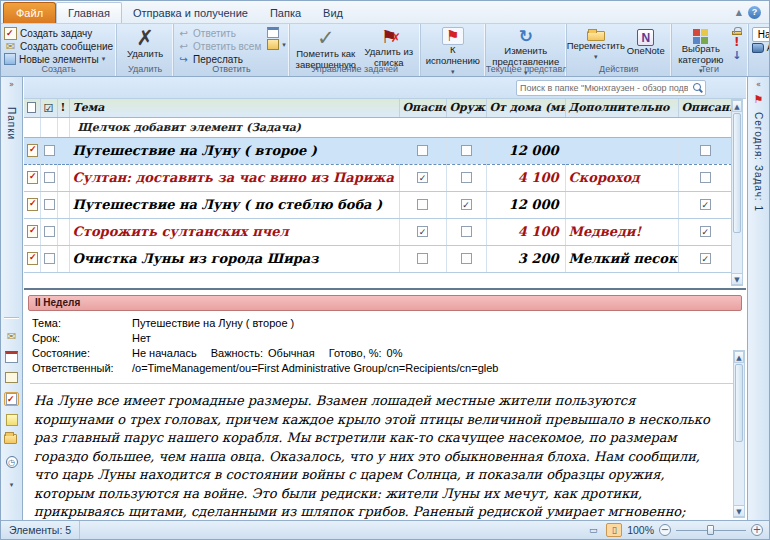 The height and width of the screenshot is (540, 770). Describe the element at coordinates (234, 150) in the screenshot. I see `task-subject: Путешествие на Луну ( второе )` at that location.